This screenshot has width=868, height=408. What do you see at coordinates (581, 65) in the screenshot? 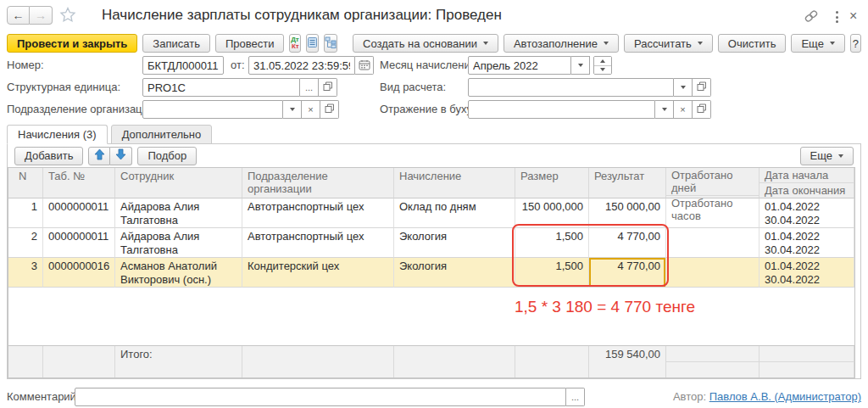
I see `accrual-month-dropdown-button` at bounding box center [581, 65].